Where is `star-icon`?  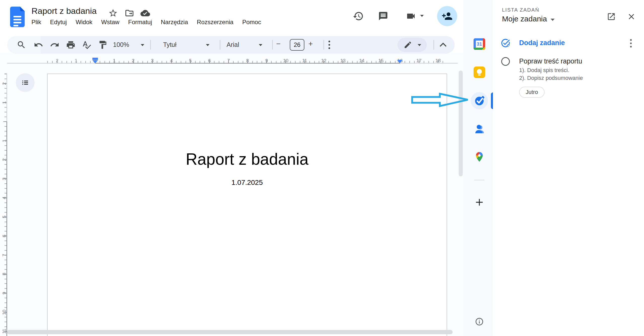 star-icon is located at coordinates (113, 13).